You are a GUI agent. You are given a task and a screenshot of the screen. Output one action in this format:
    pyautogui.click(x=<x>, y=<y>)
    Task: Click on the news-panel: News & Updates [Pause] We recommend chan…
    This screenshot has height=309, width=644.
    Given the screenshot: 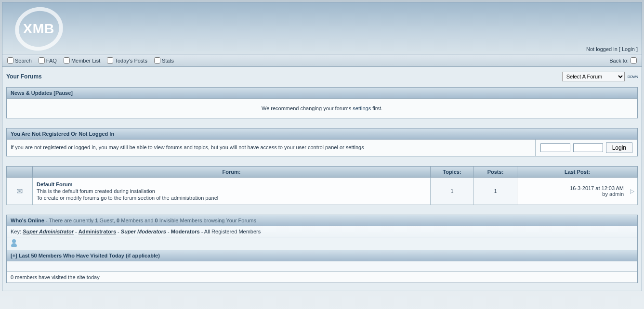 What is the action you would take?
    pyautogui.click(x=322, y=103)
    